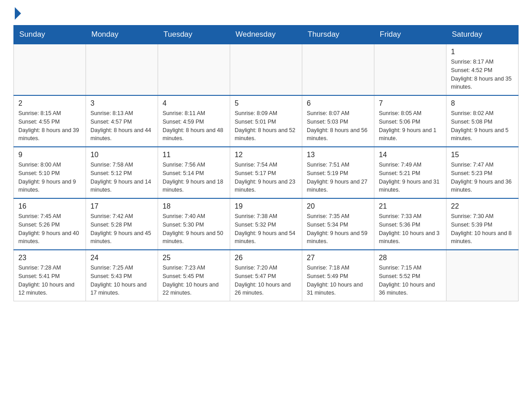 The height and width of the screenshot is (411, 532). Describe the element at coordinates (410, 126) in the screenshot. I see `day-info: Sunrise: 8:05 AMSunset: 5:06 PMDaylight:…` at that location.